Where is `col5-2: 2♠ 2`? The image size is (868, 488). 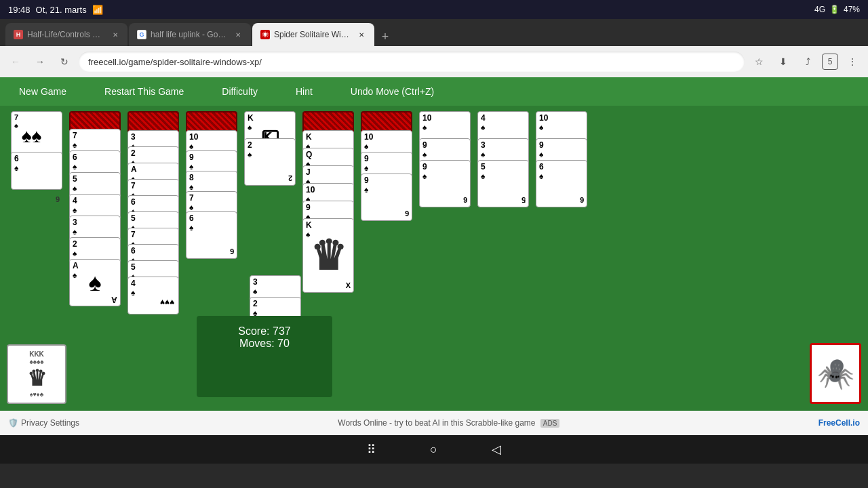
col5-2: 2♠ 2 is located at coordinates (270, 162).